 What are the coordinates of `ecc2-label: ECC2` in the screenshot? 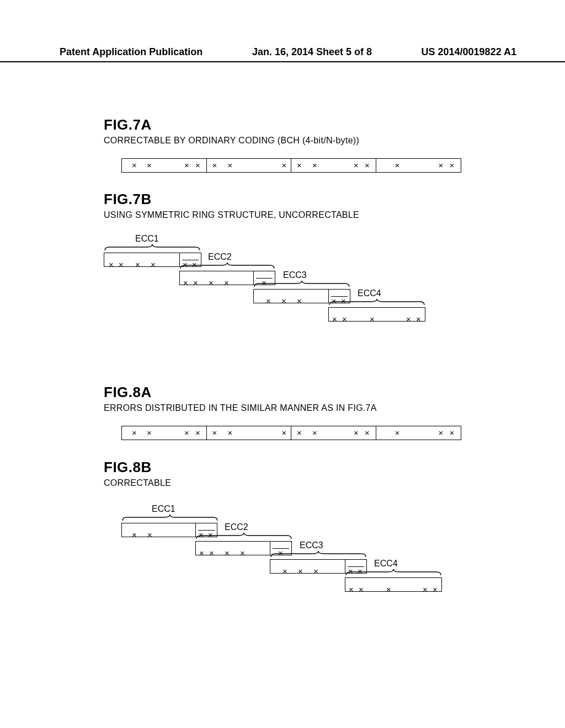 It's located at (236, 527).